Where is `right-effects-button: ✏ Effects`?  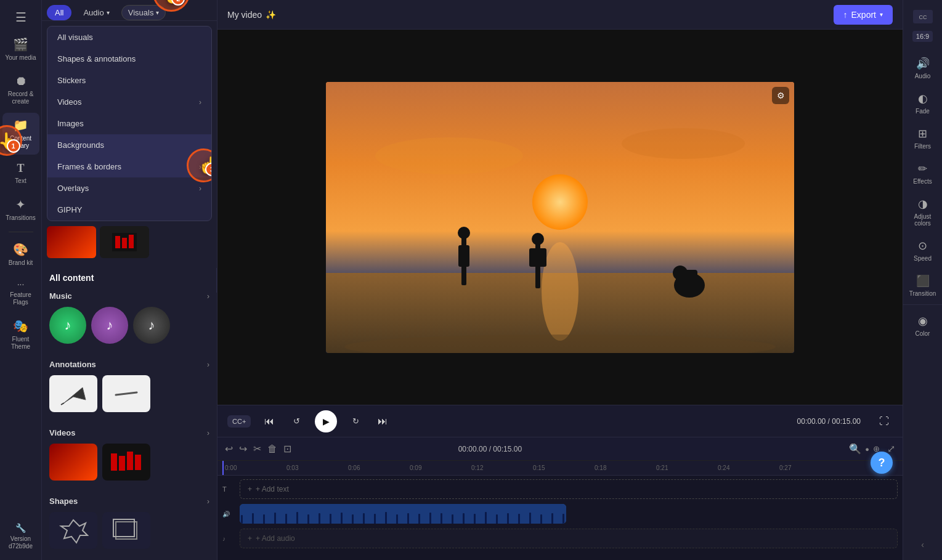 right-effects-button: ✏ Effects is located at coordinates (923, 174).